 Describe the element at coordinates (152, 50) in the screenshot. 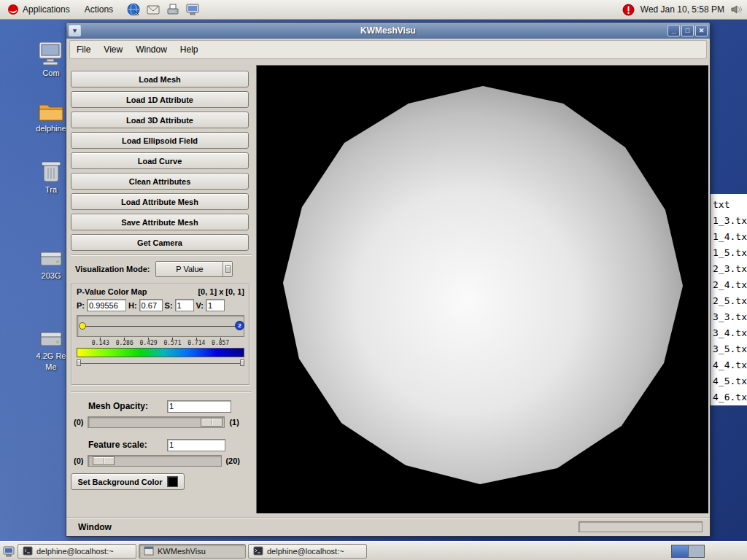

I see `menu-window: Window` at that location.